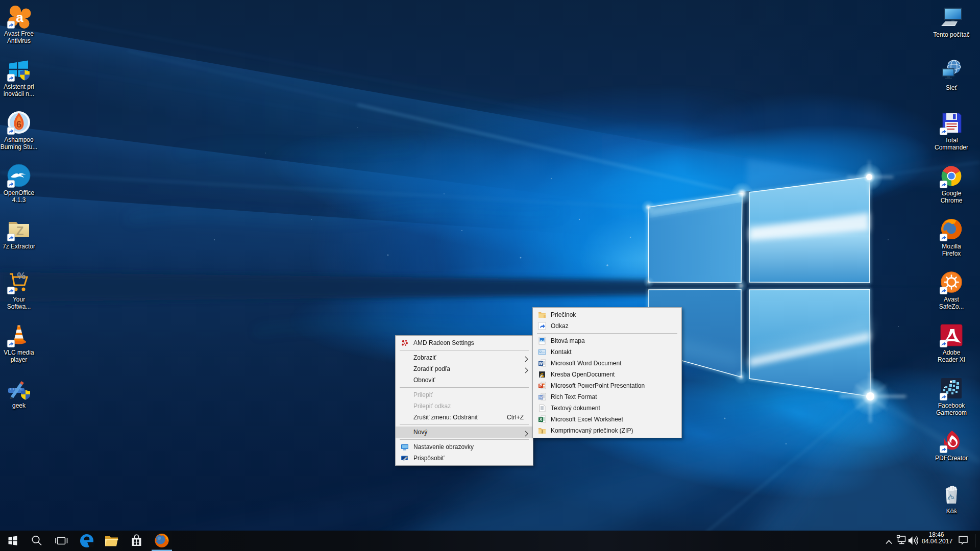 Image resolution: width=980 pixels, height=551 pixels. I want to click on svg-text: P, so click(541, 386).